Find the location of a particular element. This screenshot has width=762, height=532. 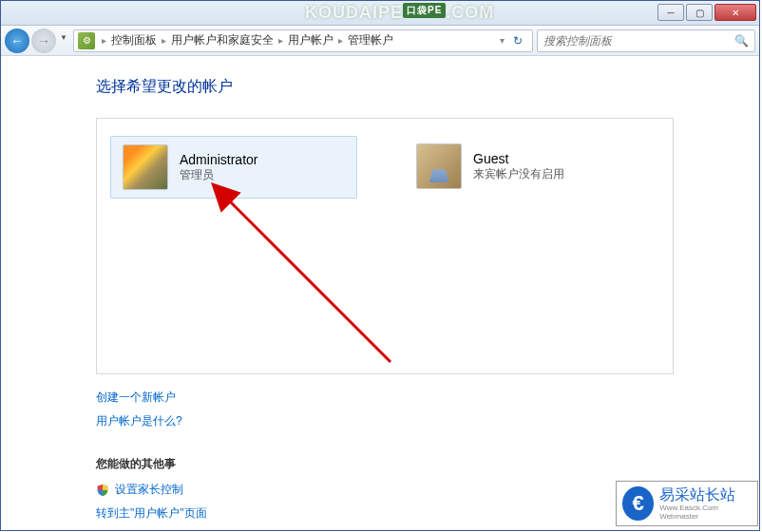

parental-label: 设置家长控制 is located at coordinates (149, 490).